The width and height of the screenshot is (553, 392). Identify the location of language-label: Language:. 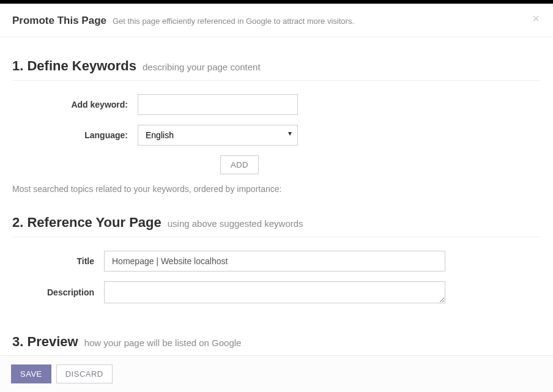
(75, 135).